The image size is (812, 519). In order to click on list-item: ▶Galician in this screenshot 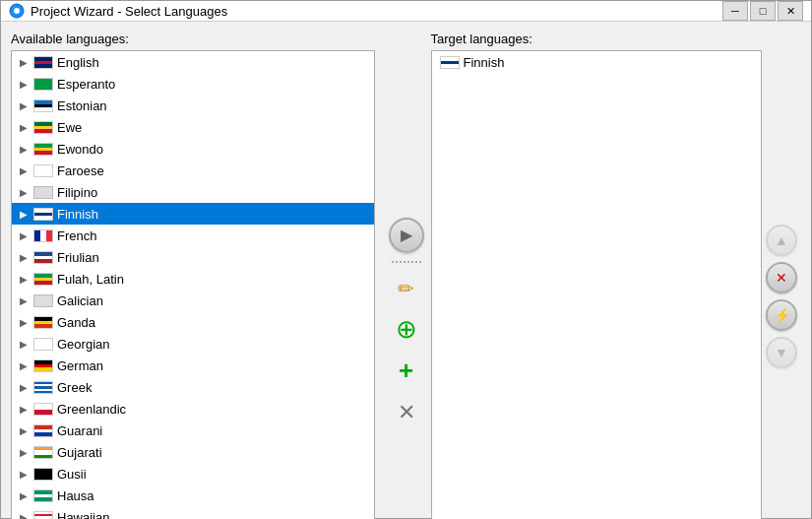, I will do `click(193, 300)`.